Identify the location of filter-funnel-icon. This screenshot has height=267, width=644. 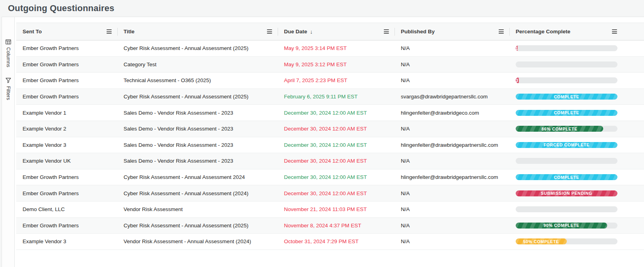
(8, 81).